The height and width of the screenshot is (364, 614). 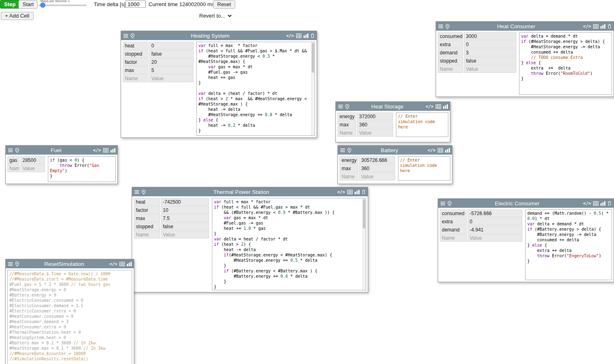 I want to click on param-value-cell: 5, so click(x=171, y=70).